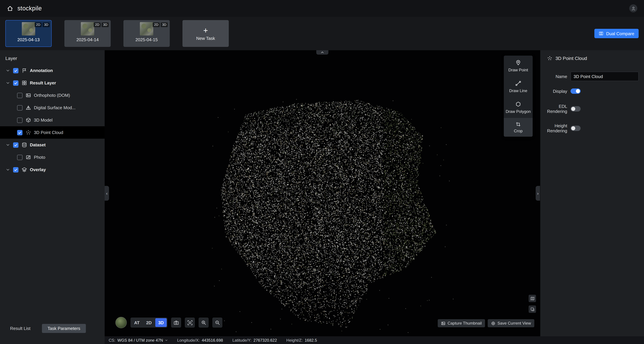 This screenshot has height=344, width=644. I want to click on display-toggle, so click(576, 91).